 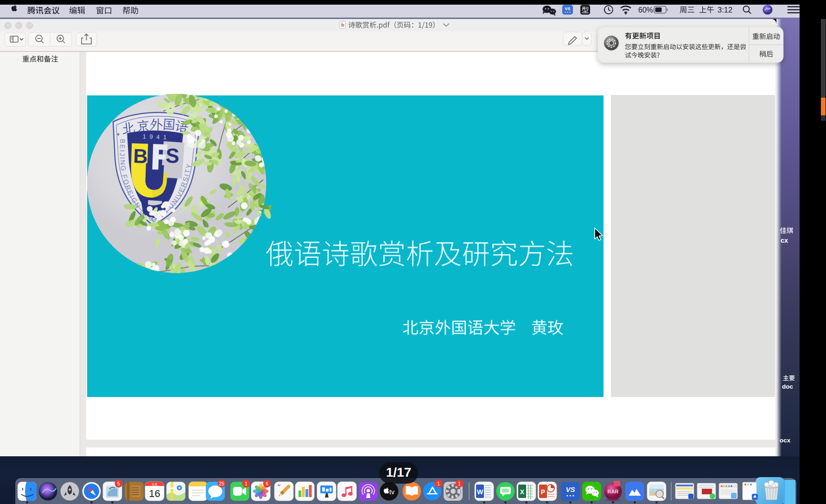 What do you see at coordinates (646, 10) in the screenshot?
I see `svg-text: 60%` at bounding box center [646, 10].